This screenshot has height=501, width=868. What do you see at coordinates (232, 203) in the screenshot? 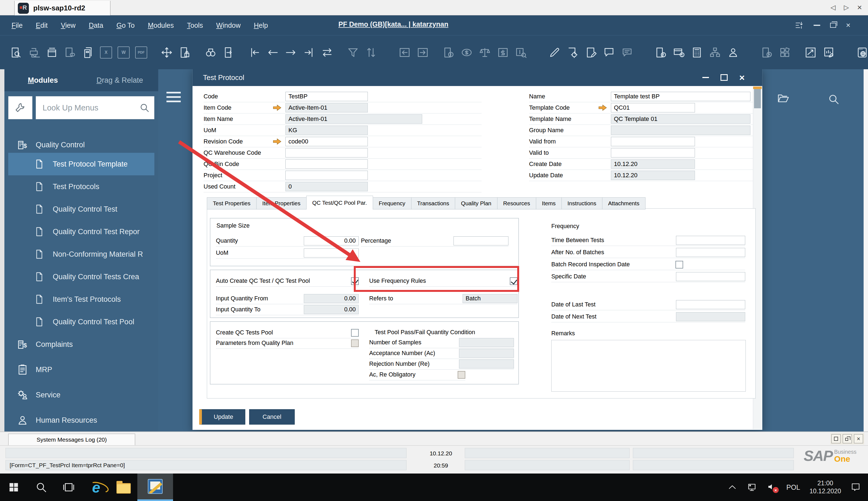
I see `tab-test-properties: Test Properties` at bounding box center [232, 203].